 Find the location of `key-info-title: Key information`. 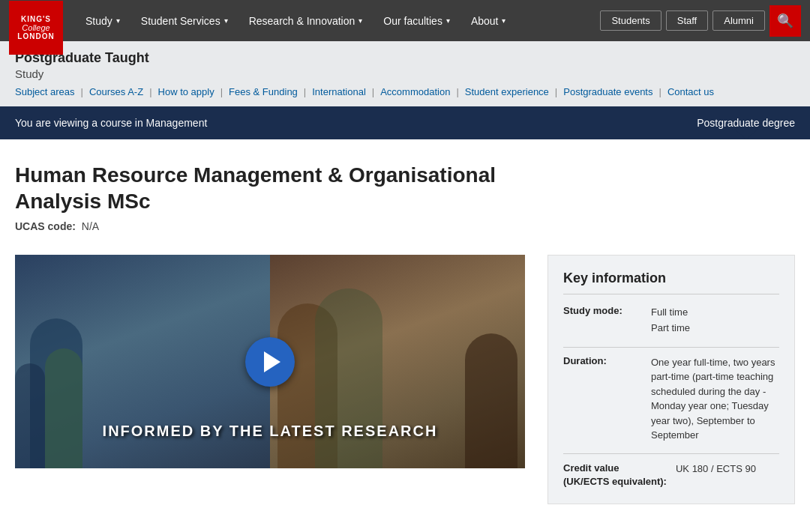

key-info-title: Key information is located at coordinates (671, 282).